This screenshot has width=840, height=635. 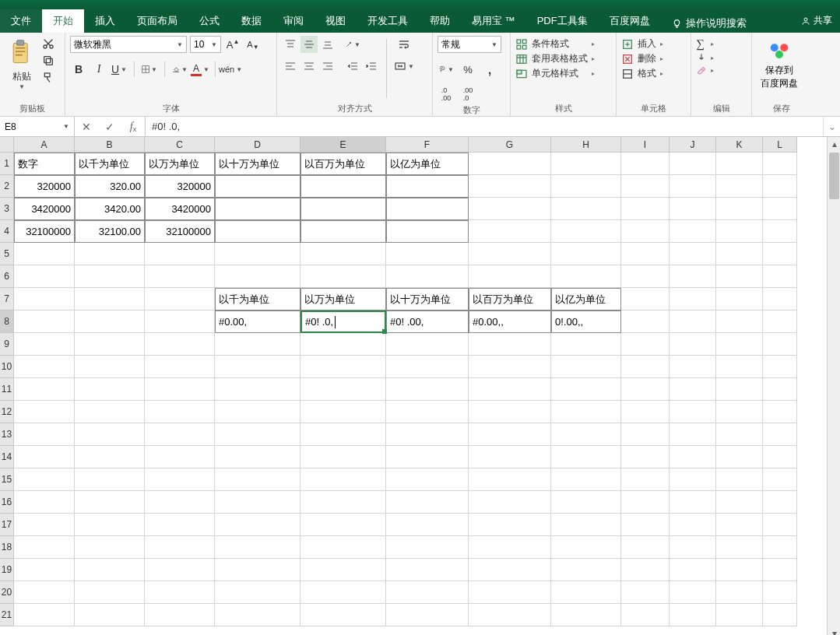 What do you see at coordinates (555, 59) in the screenshot?
I see `format-as-table-button: 套用表格格式▸` at bounding box center [555, 59].